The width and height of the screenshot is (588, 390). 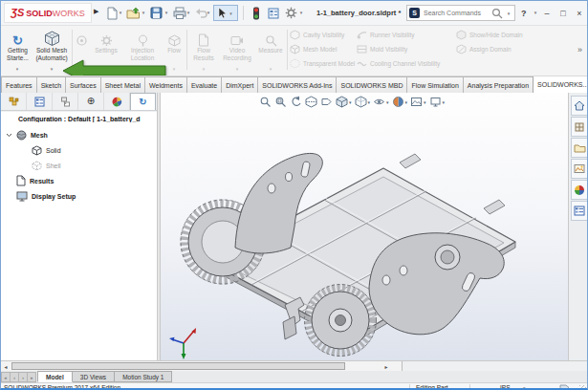 What do you see at coordinates (388, 102) in the screenshot?
I see `hide-show-items-caret: ▾` at bounding box center [388, 102].